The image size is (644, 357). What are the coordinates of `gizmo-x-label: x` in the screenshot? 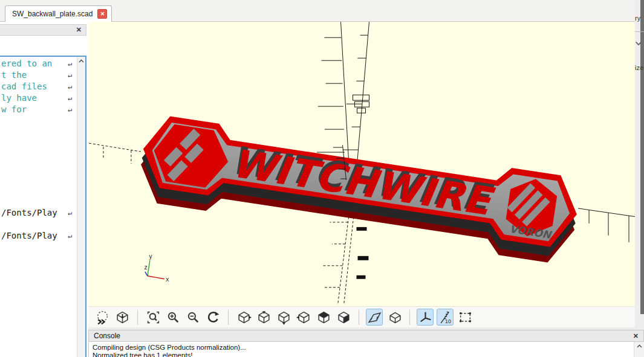 It's located at (168, 279).